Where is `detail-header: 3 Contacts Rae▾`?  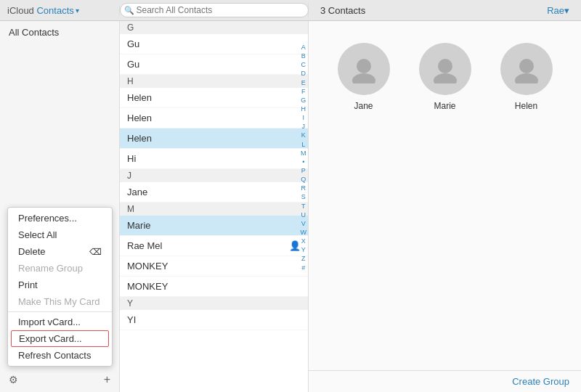
detail-header: 3 Contacts Rae▾ is located at coordinates (444, 10).